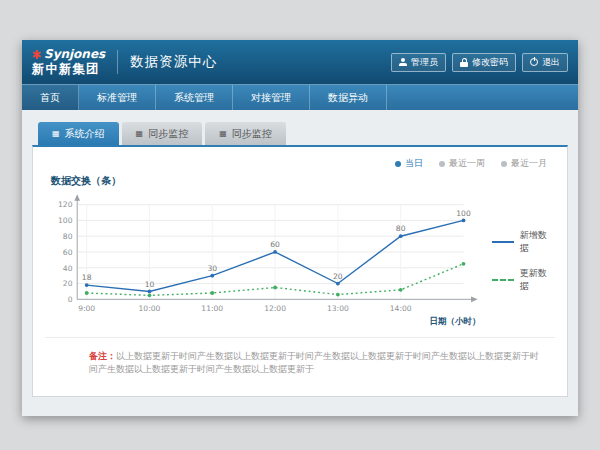  Describe the element at coordinates (480, 62) in the screenshot. I see `header-actions: 管理员 修改密码 退出` at that location.